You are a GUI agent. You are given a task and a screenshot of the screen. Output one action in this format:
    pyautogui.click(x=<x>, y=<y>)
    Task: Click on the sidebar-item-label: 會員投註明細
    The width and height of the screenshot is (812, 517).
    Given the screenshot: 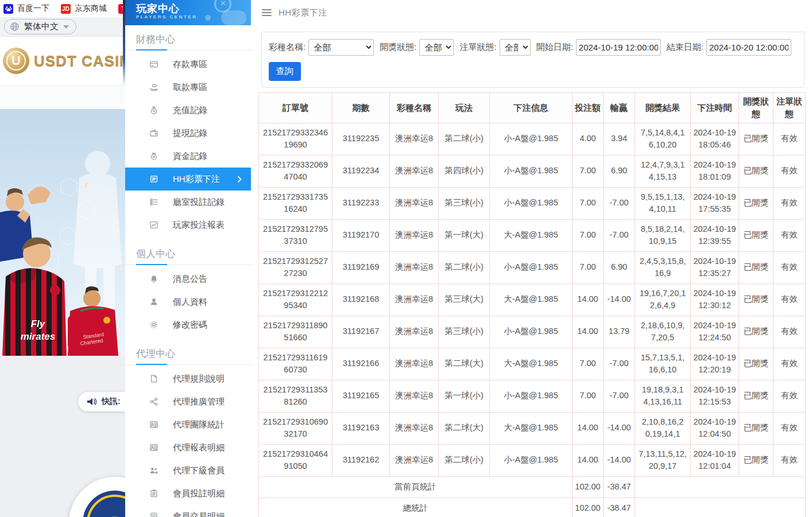 What is the action you would take?
    pyautogui.click(x=199, y=493)
    